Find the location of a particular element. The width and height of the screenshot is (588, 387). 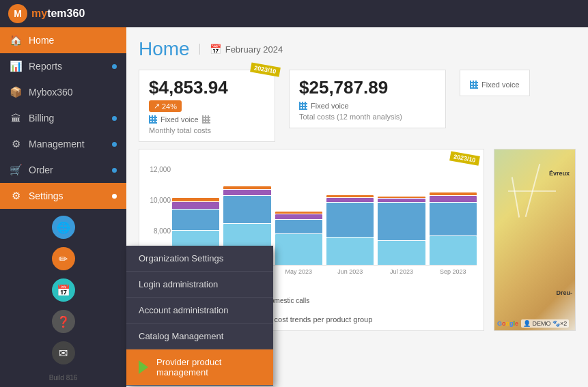

globe-button: 🌐 is located at coordinates (64, 227).